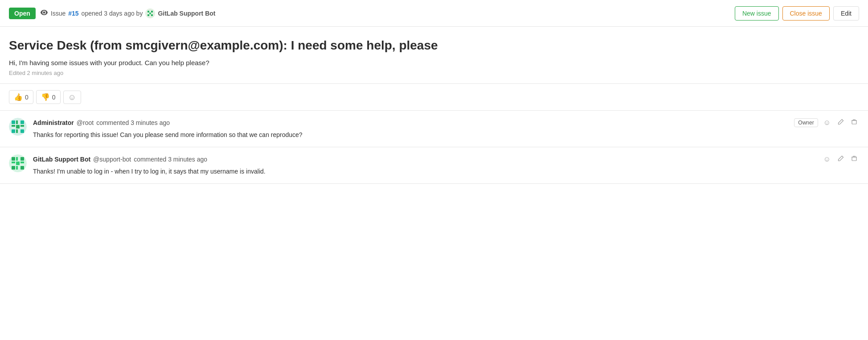 The width and height of the screenshot is (868, 340). Describe the element at coordinates (186, 13) in the screenshot. I see `bot-name: GitLab Support Bot` at that location.